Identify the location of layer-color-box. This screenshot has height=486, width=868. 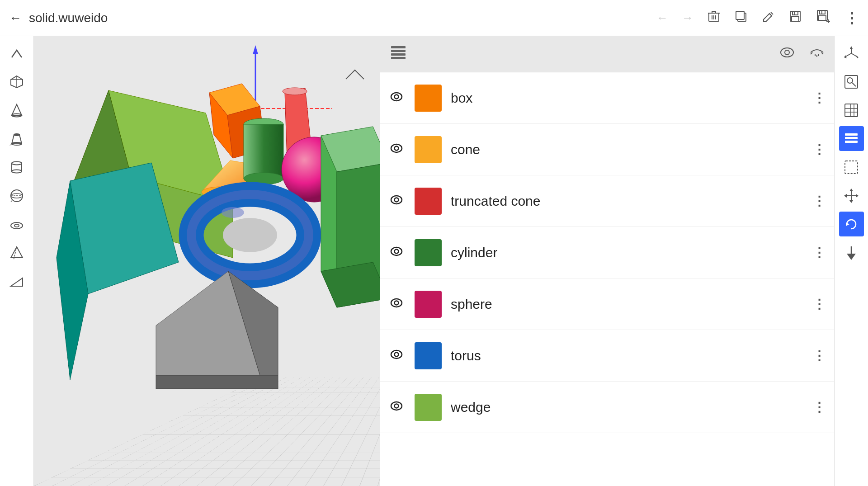
(428, 98).